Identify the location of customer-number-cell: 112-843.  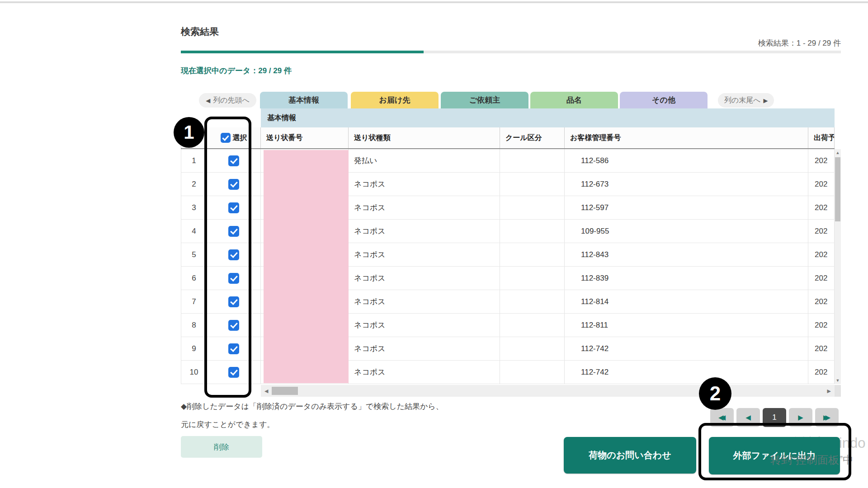
(686, 255).